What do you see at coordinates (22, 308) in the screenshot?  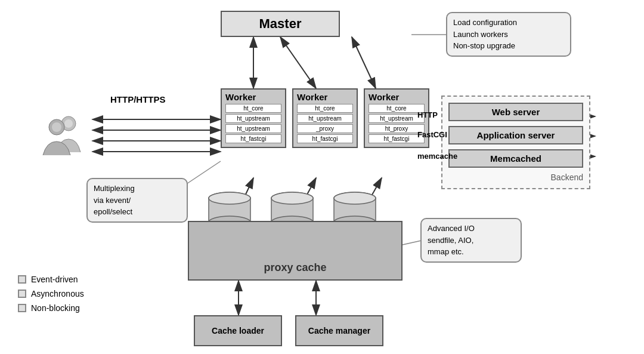 I see `legend-square-nonblocking` at bounding box center [22, 308].